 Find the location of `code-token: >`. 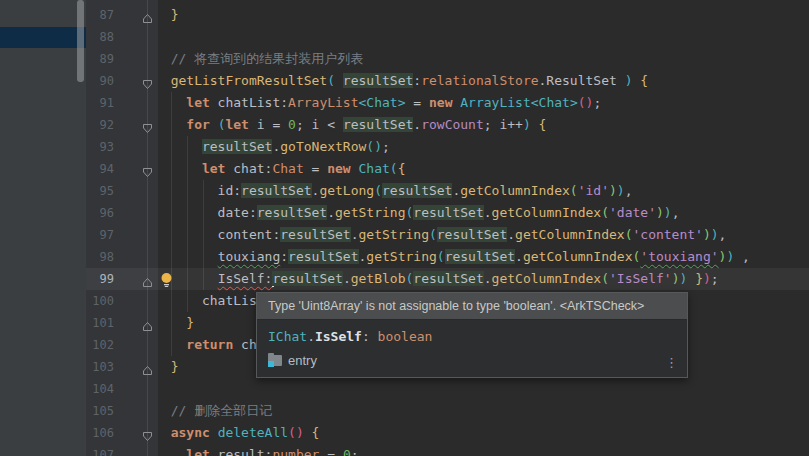

code-token: > is located at coordinates (402, 102).